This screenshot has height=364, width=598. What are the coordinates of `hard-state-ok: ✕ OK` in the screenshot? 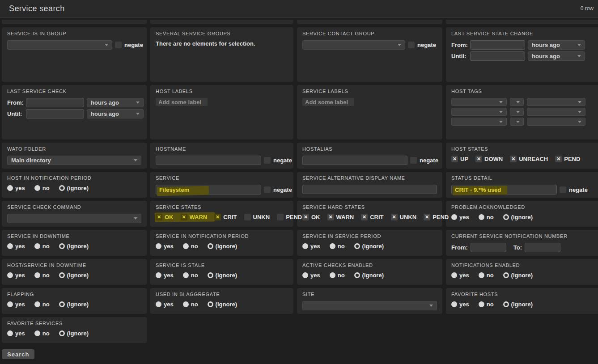 It's located at (311, 217).